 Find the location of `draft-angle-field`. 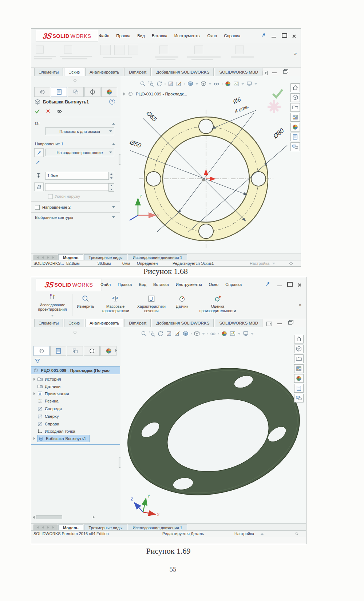

draft-angle-field is located at coordinates (77, 187).